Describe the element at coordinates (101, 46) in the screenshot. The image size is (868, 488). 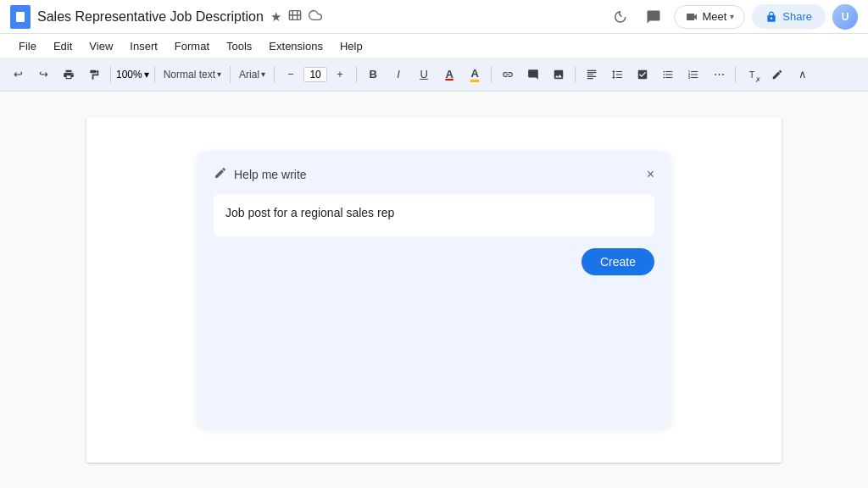
I see `menu-view: View` at that location.